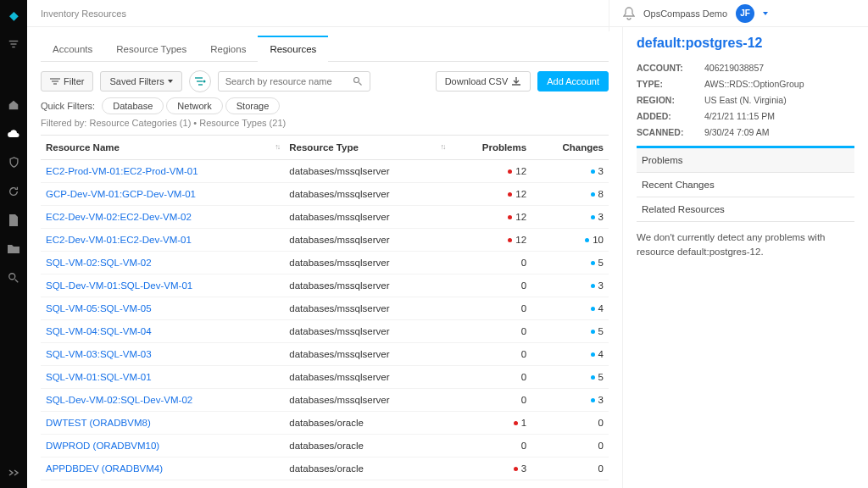 The height and width of the screenshot is (488, 868). I want to click on cloud-icon, so click(14, 134).